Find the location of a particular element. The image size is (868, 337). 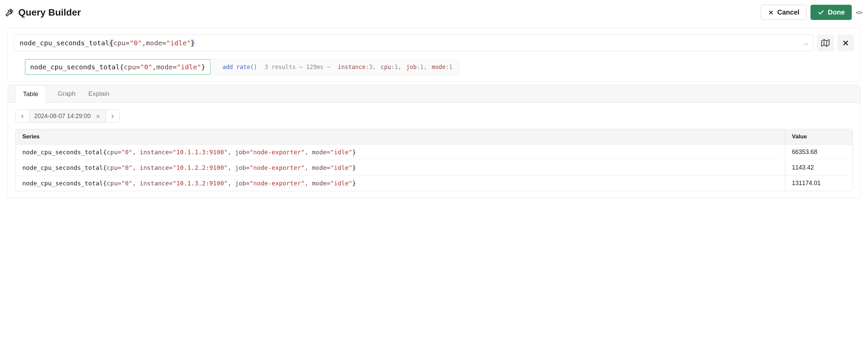

cancel-label: Cancel is located at coordinates (789, 12).